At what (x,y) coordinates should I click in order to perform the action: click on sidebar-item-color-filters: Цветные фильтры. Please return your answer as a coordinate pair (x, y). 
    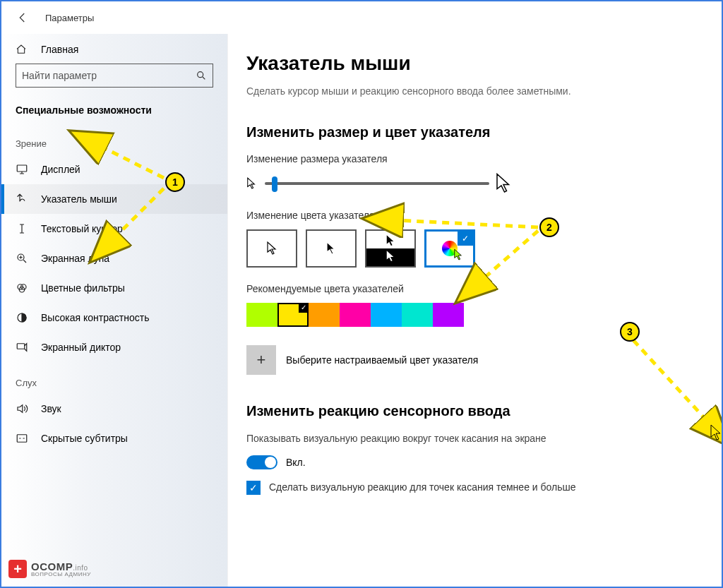
    Looking at the image, I should click on (114, 288).